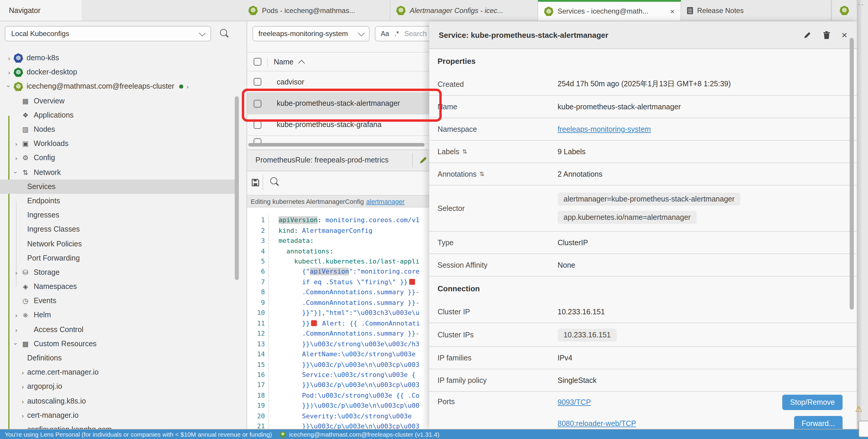  What do you see at coordinates (117, 187) in the screenshot?
I see `sidebar-item-services: Services` at bounding box center [117, 187].